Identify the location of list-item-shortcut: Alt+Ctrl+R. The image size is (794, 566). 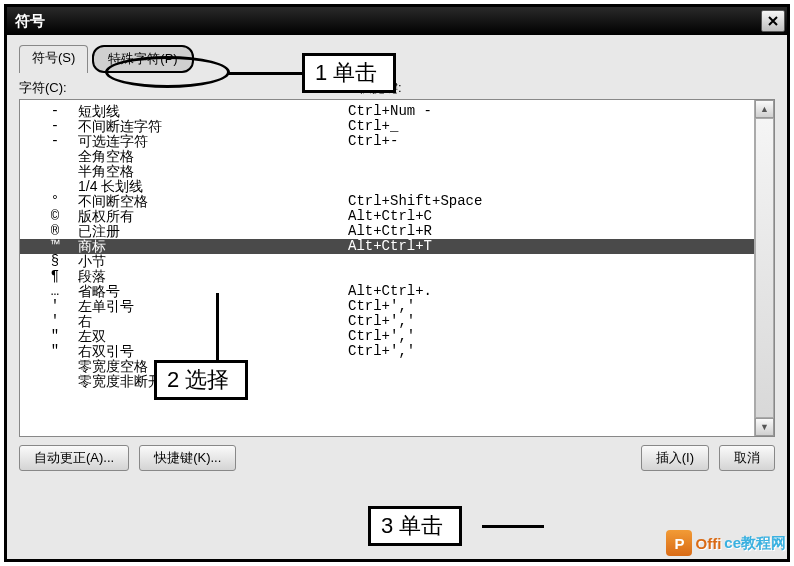
(549, 232).